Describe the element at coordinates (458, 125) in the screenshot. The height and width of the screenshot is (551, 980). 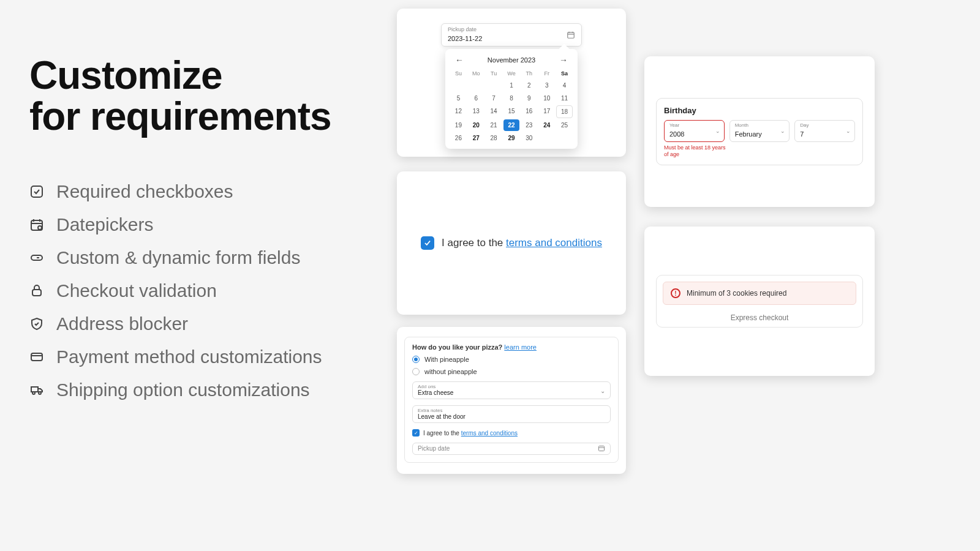
I see `calendar-day: 19` at that location.